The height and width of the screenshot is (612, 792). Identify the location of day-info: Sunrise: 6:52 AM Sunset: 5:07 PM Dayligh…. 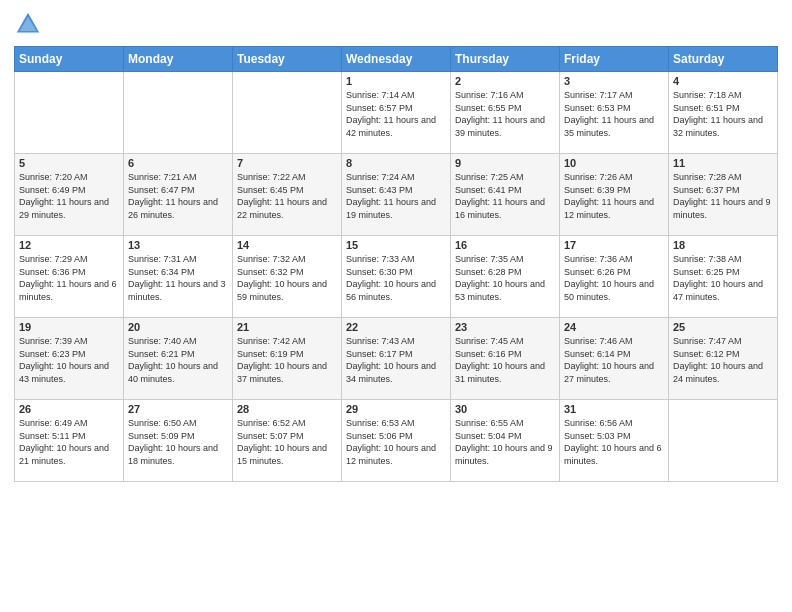
(287, 442).